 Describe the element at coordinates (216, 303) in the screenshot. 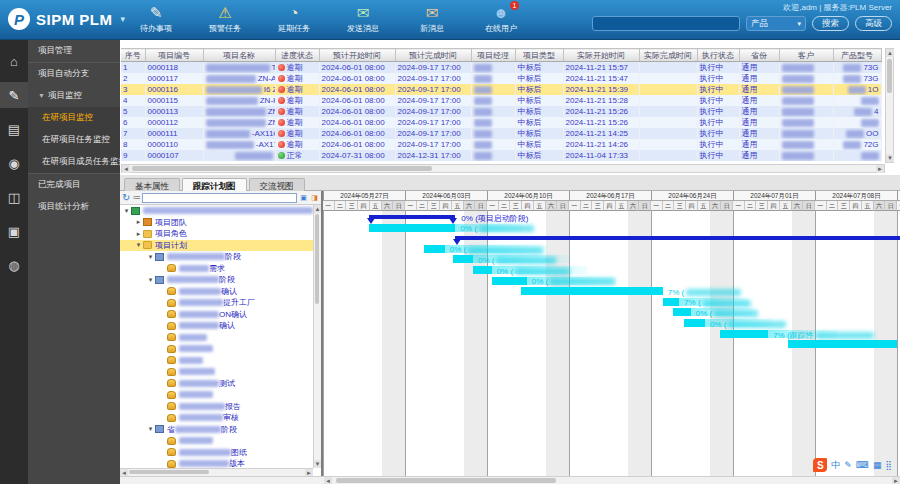

I see `tree-node: 提升工厂` at that location.